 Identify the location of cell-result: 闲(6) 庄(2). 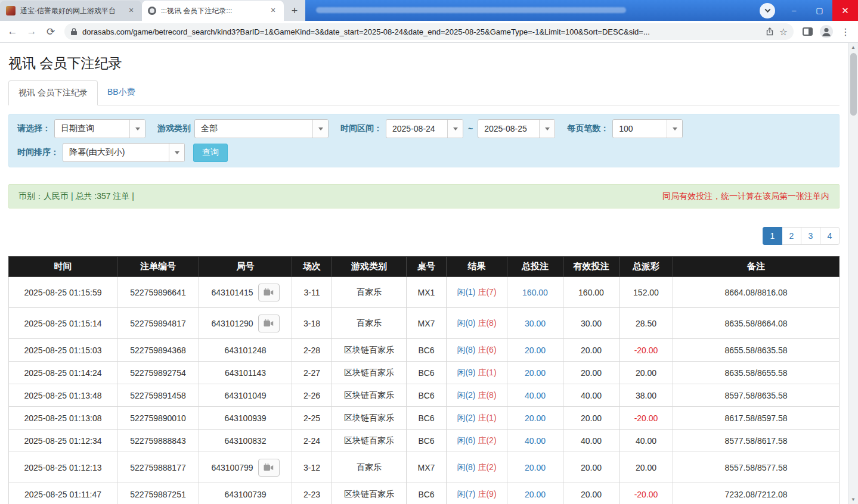
(477, 441).